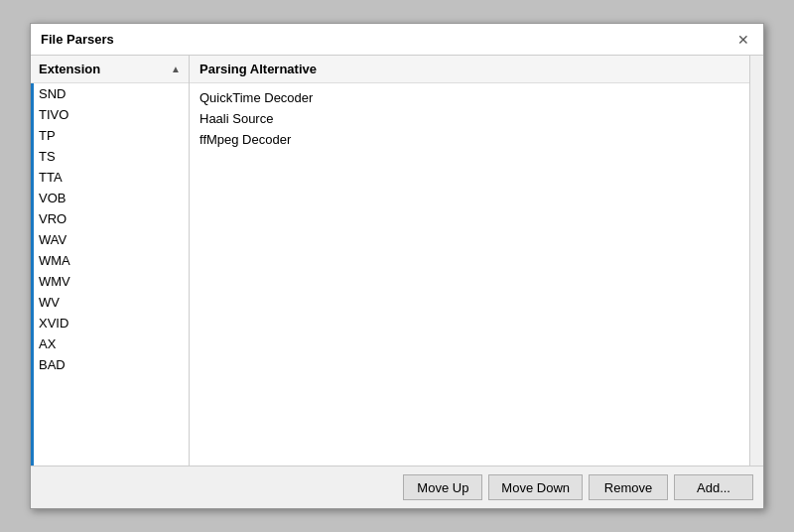  What do you see at coordinates (628, 487) in the screenshot?
I see `remove-button: Remove` at bounding box center [628, 487].